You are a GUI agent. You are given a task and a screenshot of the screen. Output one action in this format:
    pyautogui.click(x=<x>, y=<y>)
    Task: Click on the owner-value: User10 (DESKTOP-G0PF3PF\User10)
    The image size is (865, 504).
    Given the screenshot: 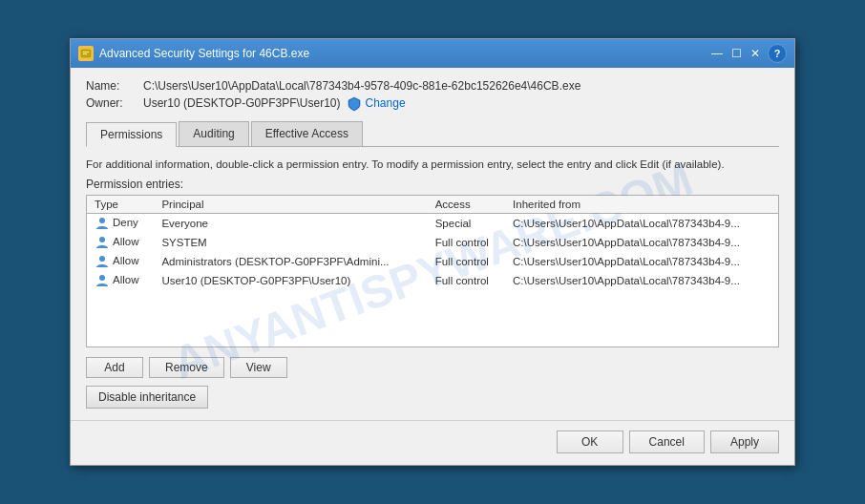 What is the action you would take?
    pyautogui.click(x=243, y=103)
    